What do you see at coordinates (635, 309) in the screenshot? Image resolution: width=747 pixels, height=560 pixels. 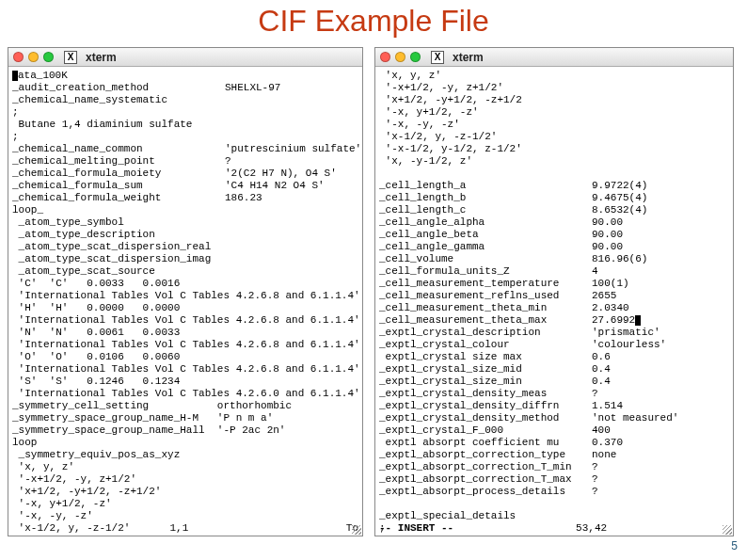 I see `terminal-line: 2.0340` at bounding box center [635, 309].